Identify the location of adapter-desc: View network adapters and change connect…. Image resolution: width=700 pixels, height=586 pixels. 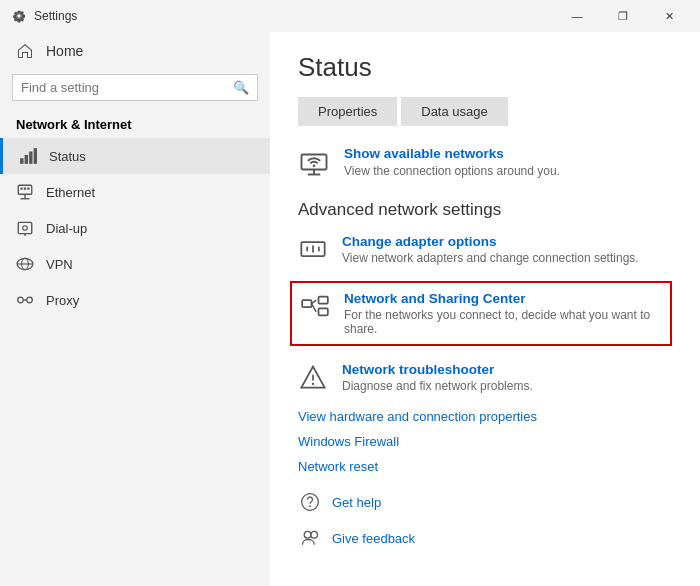
(490, 258).